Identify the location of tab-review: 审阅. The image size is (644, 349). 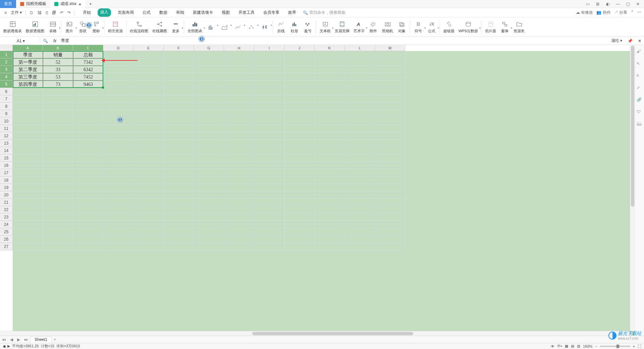
(180, 13).